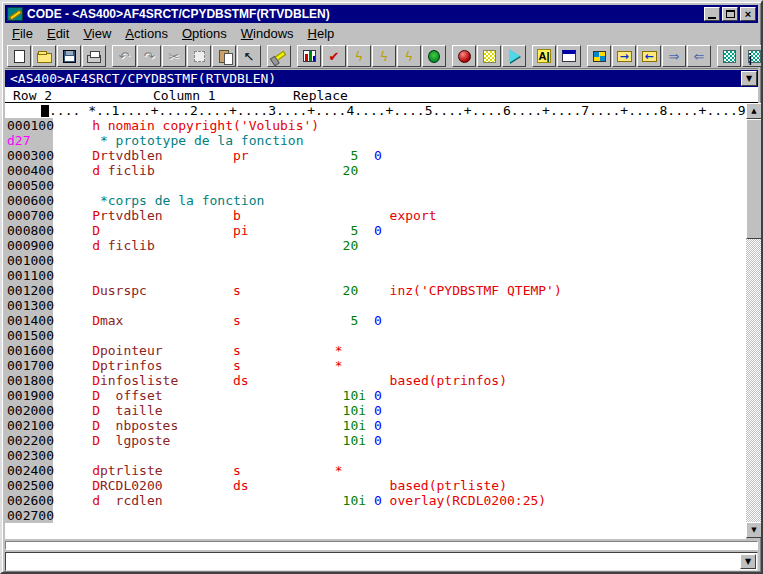 This screenshot has height=574, width=763. I want to click on code-text: 10i, so click(265, 396).